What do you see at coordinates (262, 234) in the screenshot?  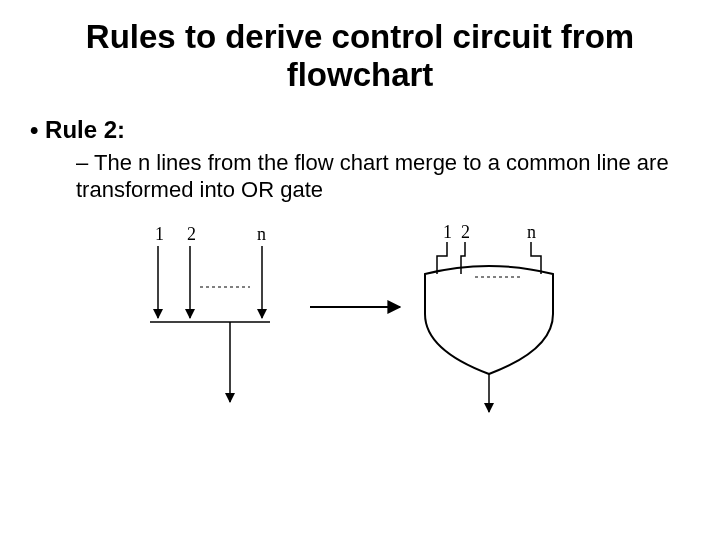 I see `left-label-n: n` at bounding box center [262, 234].